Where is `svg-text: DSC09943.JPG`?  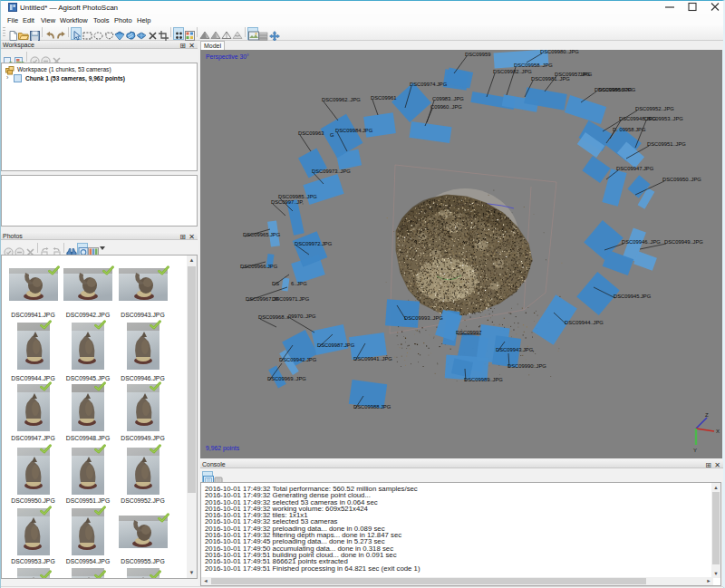
svg-text: DSC09943.JPG is located at coordinates (515, 350).